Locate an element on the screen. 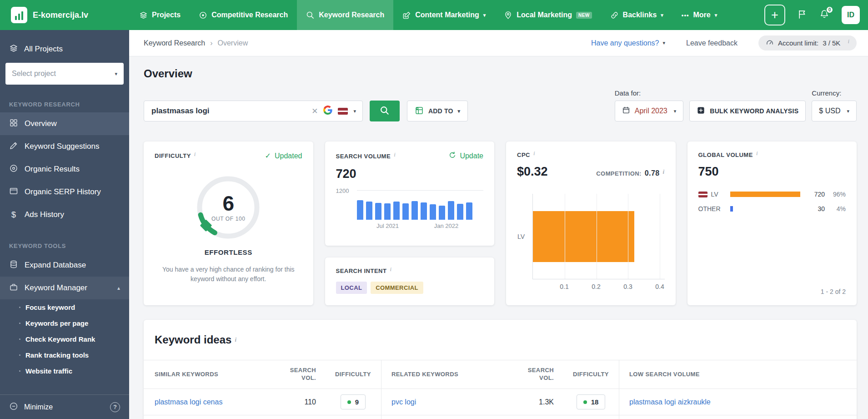 The image size is (868, 419). minimize-icon is located at coordinates (14, 407).